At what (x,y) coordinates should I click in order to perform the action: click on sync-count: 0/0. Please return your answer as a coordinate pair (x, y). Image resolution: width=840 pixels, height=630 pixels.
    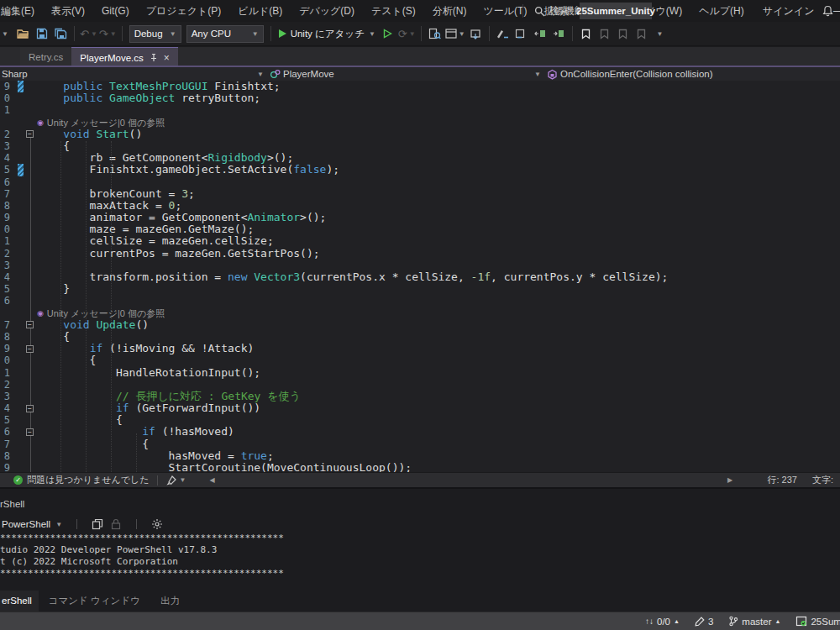
    Looking at the image, I should click on (664, 622).